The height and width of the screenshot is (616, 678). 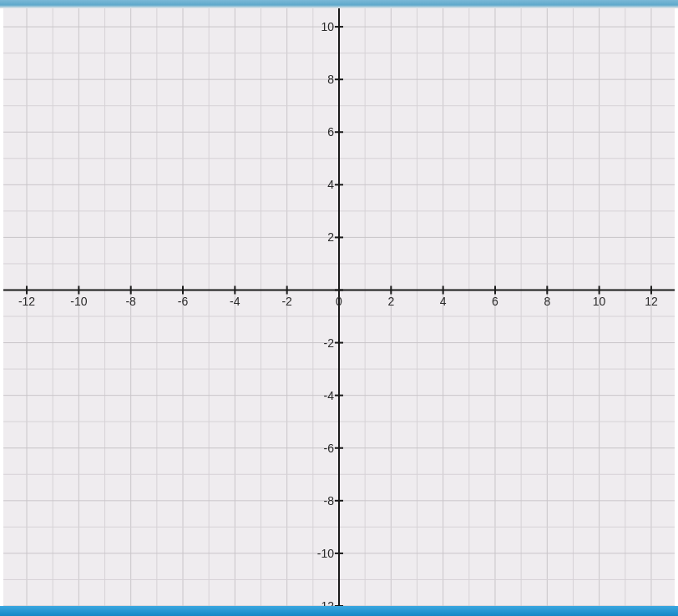 I want to click on x-tick-label: 4, so click(x=443, y=301).